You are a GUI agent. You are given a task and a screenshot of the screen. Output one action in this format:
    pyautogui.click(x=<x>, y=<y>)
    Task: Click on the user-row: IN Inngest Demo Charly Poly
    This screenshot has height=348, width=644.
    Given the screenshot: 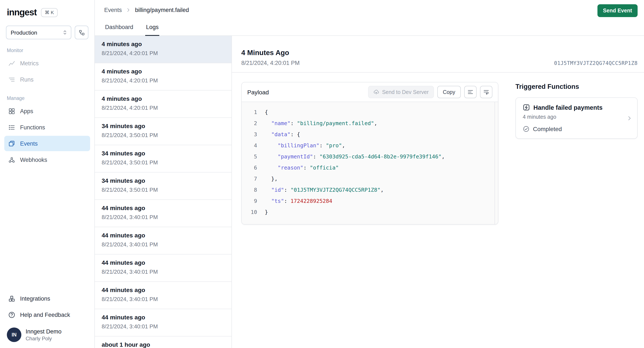 What is the action you would take?
    pyautogui.click(x=47, y=335)
    